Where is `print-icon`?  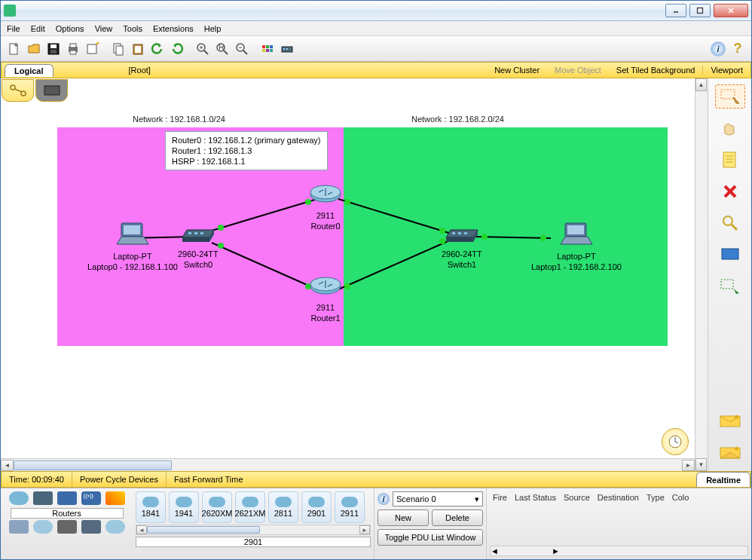 print-icon is located at coordinates (73, 49).